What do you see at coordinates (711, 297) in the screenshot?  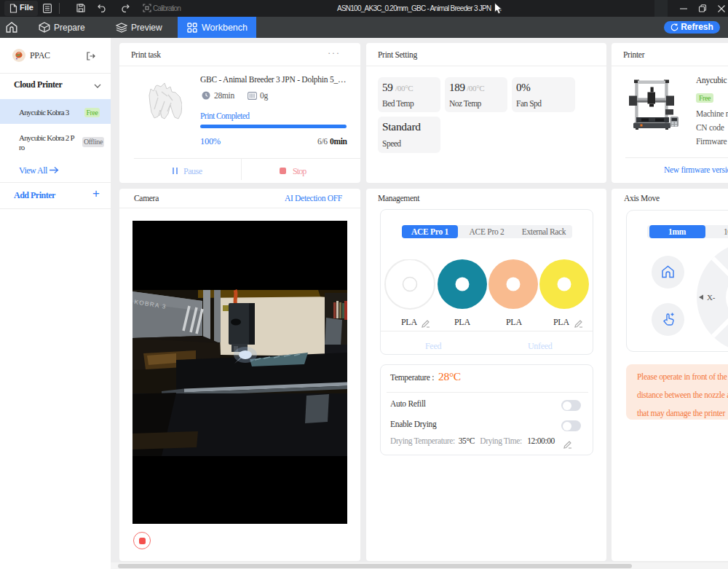 I see `svg-text: X-` at bounding box center [711, 297].